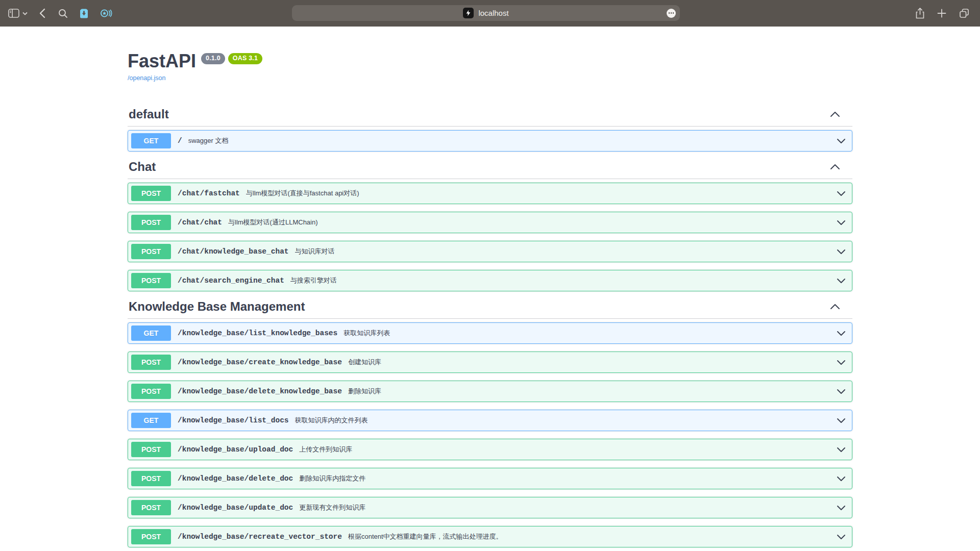 The image size is (980, 551). What do you see at coordinates (180, 141) in the screenshot?
I see `op-path: /` at bounding box center [180, 141].